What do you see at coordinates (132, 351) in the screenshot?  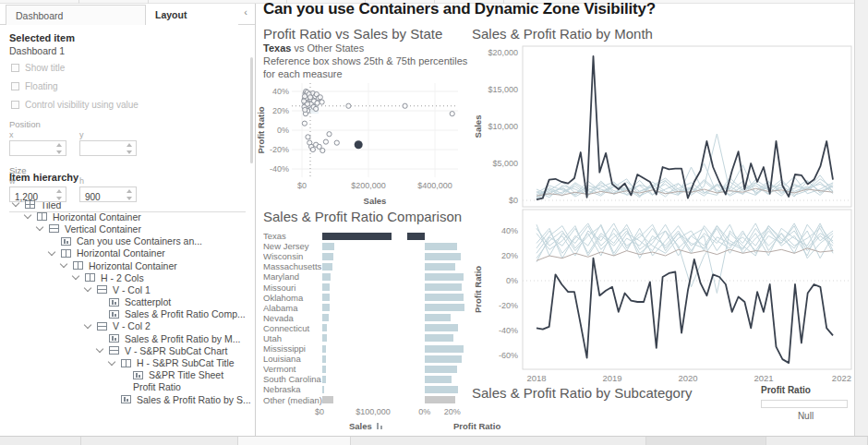 I see `hierarchy-item: V - S&PR SubCat Chart` at bounding box center [132, 351].